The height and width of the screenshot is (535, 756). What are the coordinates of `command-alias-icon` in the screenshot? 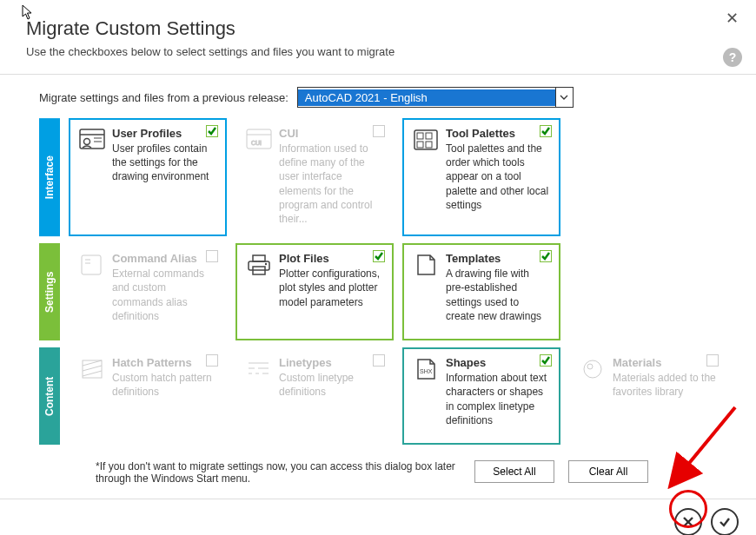 It's located at (92, 265).